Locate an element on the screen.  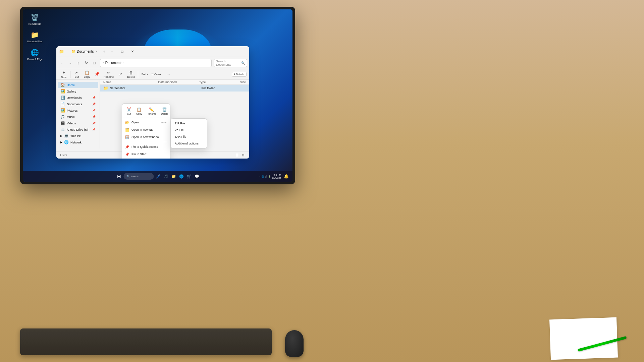
copy-button: 📋 Copy is located at coordinates (87, 74).